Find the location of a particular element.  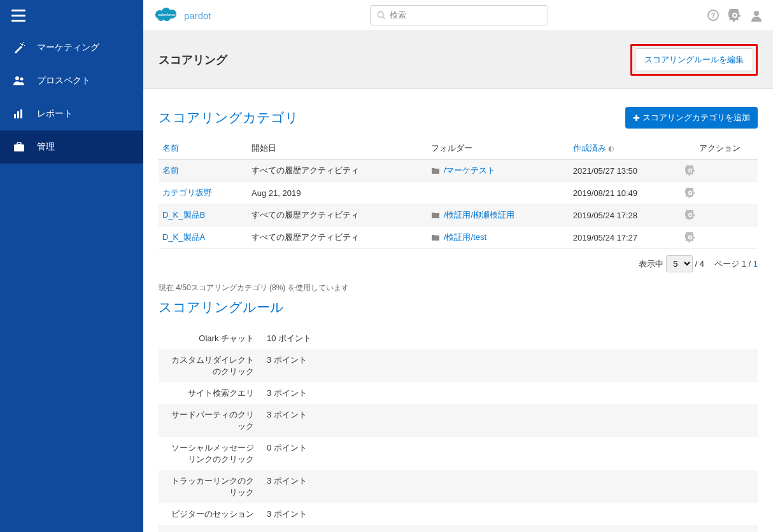

help-icon: ? is located at coordinates (713, 15).